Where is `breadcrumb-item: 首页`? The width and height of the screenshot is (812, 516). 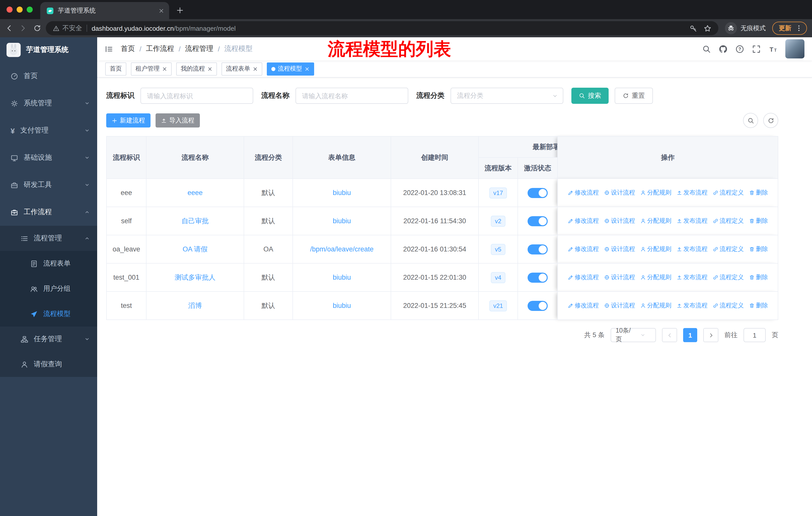 breadcrumb-item: 首页 is located at coordinates (128, 49).